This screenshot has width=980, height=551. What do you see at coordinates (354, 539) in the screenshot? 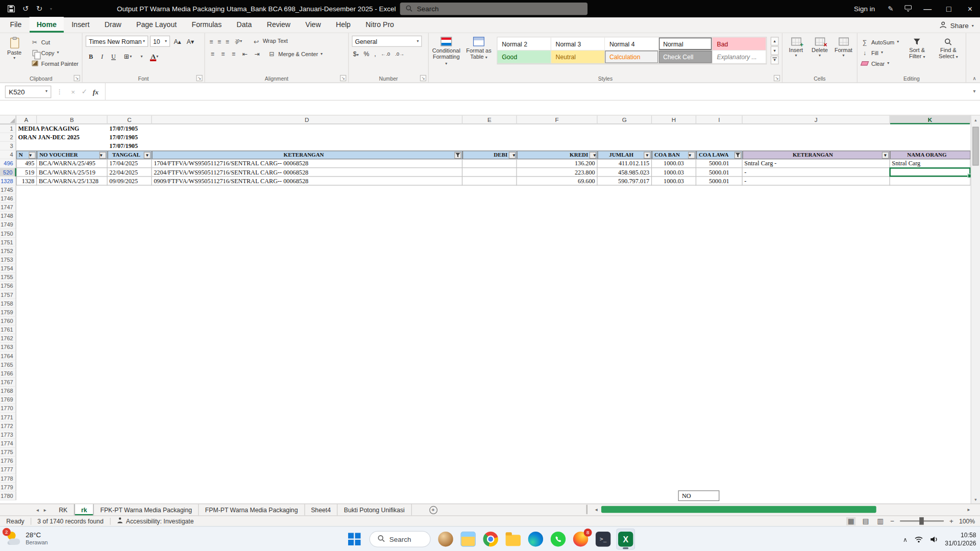
I see `start-button` at bounding box center [354, 539].